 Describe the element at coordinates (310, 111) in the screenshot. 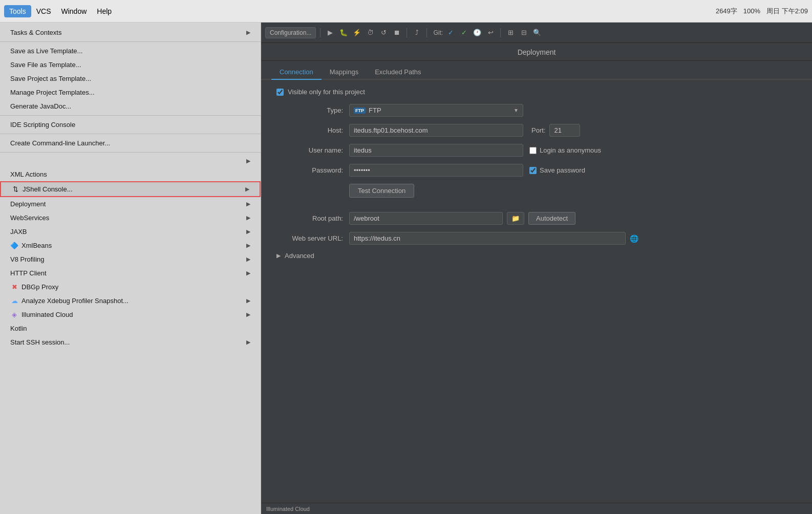

I see `type-label: Type:` at that location.